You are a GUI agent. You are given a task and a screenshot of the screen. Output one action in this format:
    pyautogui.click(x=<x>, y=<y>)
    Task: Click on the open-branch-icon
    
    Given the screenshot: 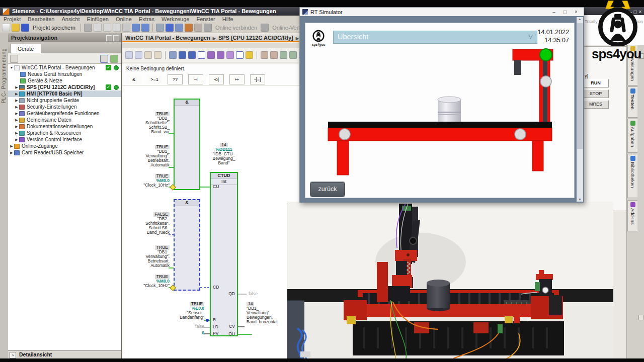 What is the action you would take?
    pyautogui.click(x=220, y=55)
    